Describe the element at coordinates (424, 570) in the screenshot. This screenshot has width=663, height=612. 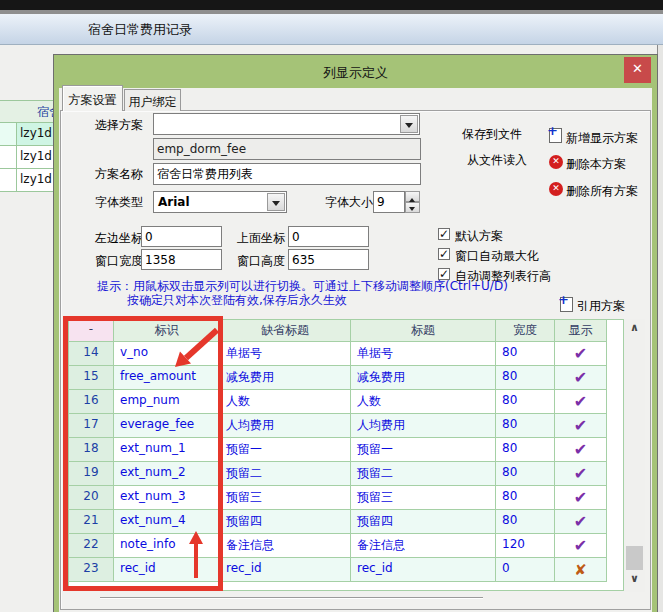
I see `grid-cell-title: rec_id` at that location.